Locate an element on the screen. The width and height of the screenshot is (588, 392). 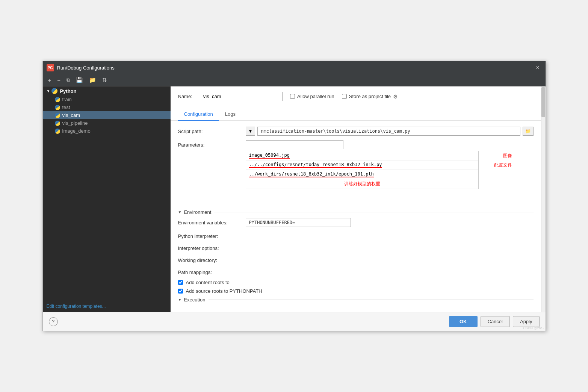
add-content-roots-row: Add content roots to is located at coordinates (356, 283).